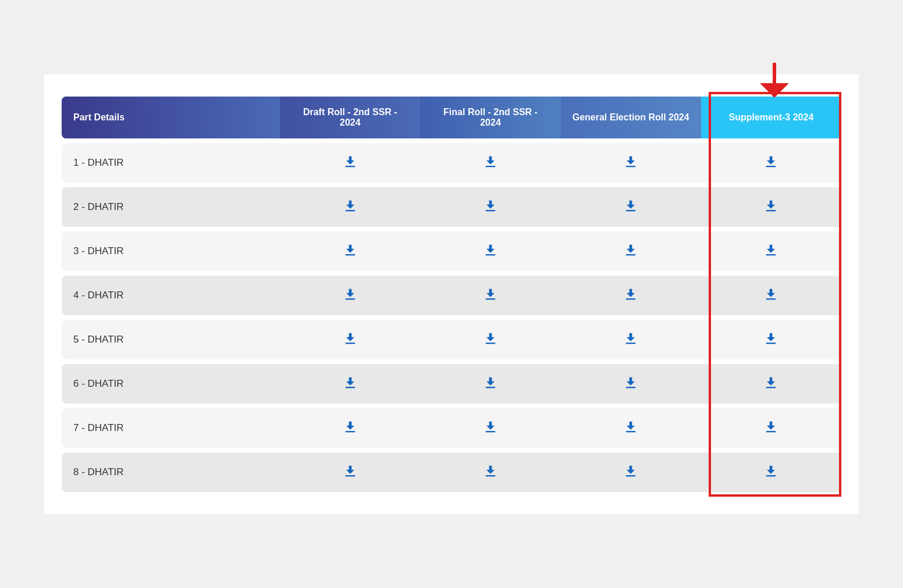 This screenshot has height=588, width=903. Describe the element at coordinates (171, 163) in the screenshot. I see `part-details-cell: 1 - DHATIR` at that location.